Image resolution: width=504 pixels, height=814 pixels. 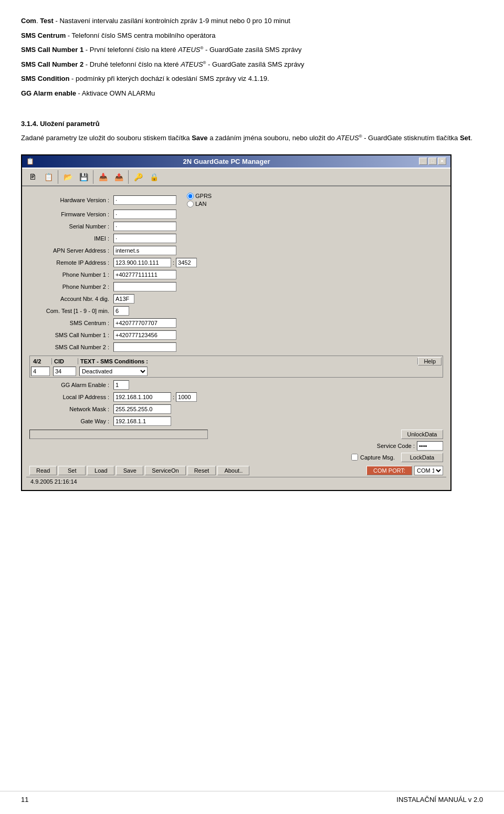 I want to click on select-sms-cond-text: Deactivated Activated, so click(x=113, y=371).